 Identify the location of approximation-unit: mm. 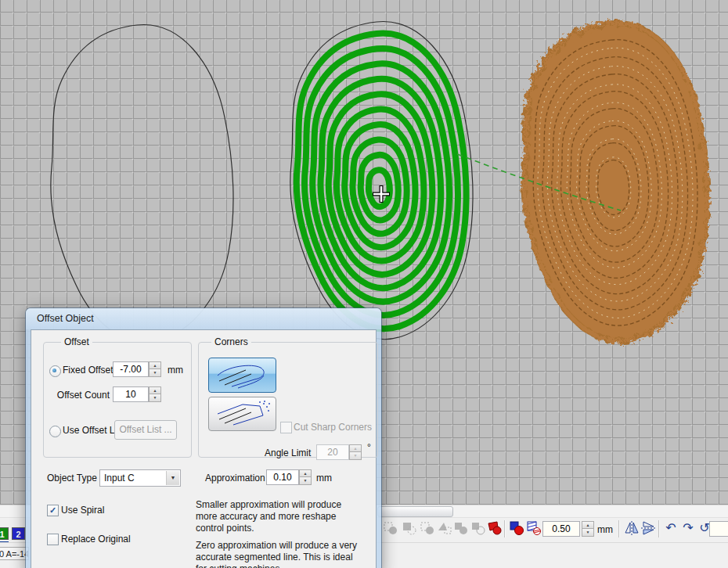
(324, 478).